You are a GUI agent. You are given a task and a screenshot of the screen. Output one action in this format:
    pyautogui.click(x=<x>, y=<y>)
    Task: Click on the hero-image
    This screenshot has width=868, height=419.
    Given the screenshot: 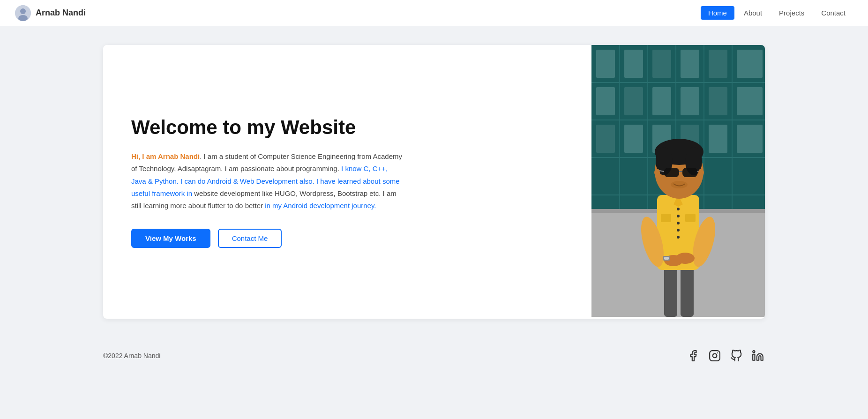 What is the action you would take?
    pyautogui.click(x=678, y=182)
    